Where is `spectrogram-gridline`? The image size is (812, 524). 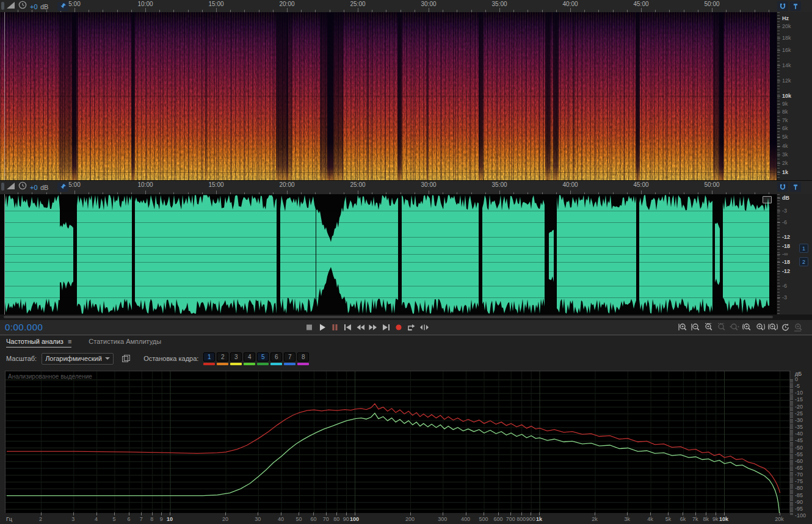 spectrogram-gridline is located at coordinates (388, 172).